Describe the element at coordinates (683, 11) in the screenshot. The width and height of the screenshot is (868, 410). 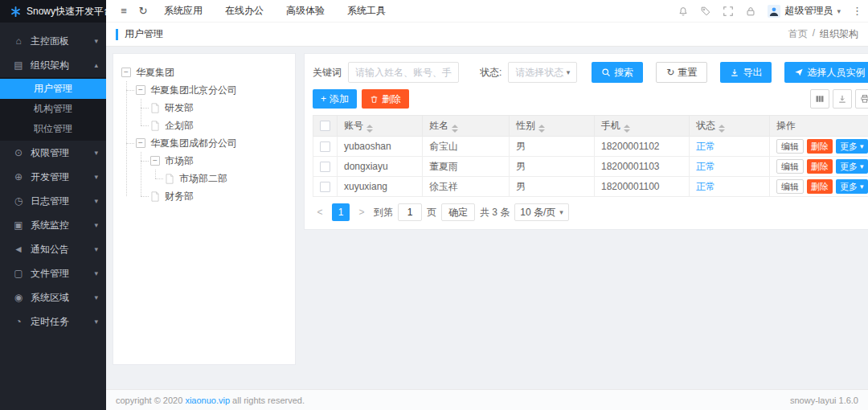
I see `bell-icon` at that location.